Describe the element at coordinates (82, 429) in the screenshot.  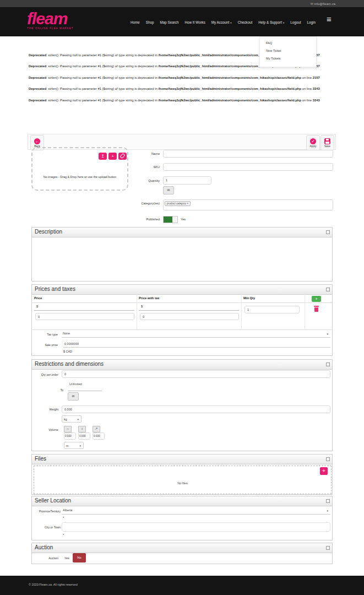
I see `height-dimension-button: ↕` at that location.